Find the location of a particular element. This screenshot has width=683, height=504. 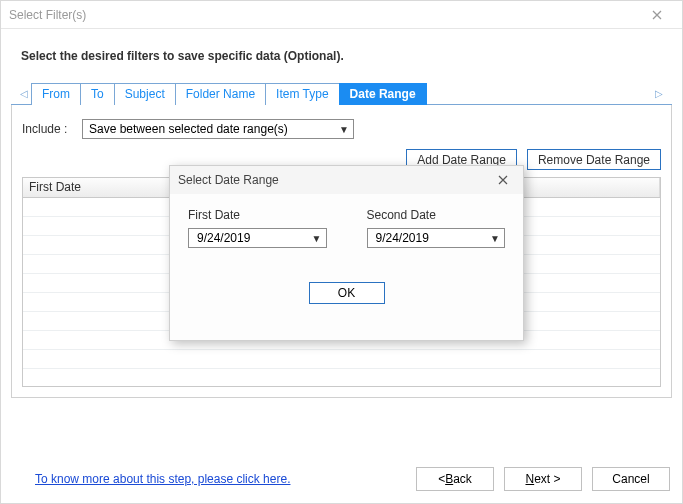

first-date-label: First Date is located at coordinates (258, 215).